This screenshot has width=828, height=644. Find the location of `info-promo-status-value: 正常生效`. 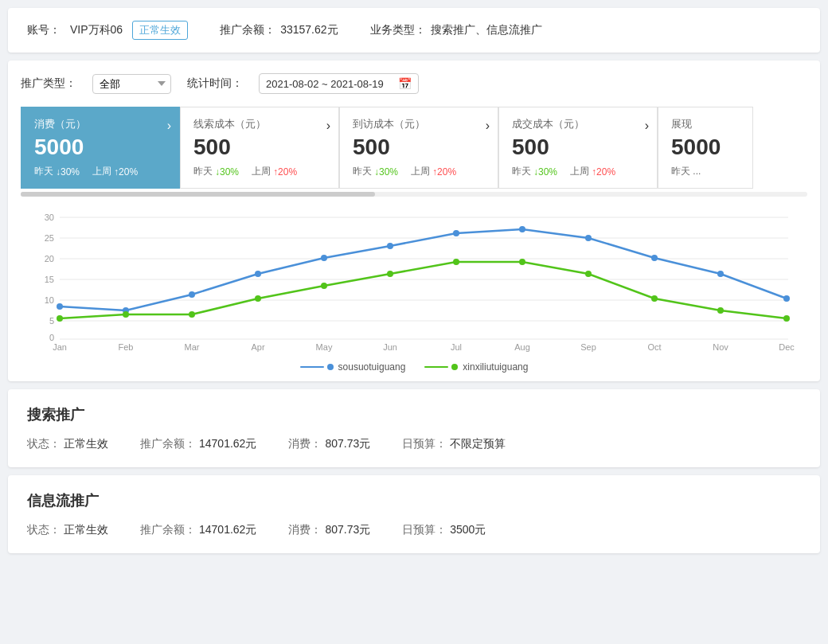

info-promo-status-value: 正常生效 is located at coordinates (86, 530).